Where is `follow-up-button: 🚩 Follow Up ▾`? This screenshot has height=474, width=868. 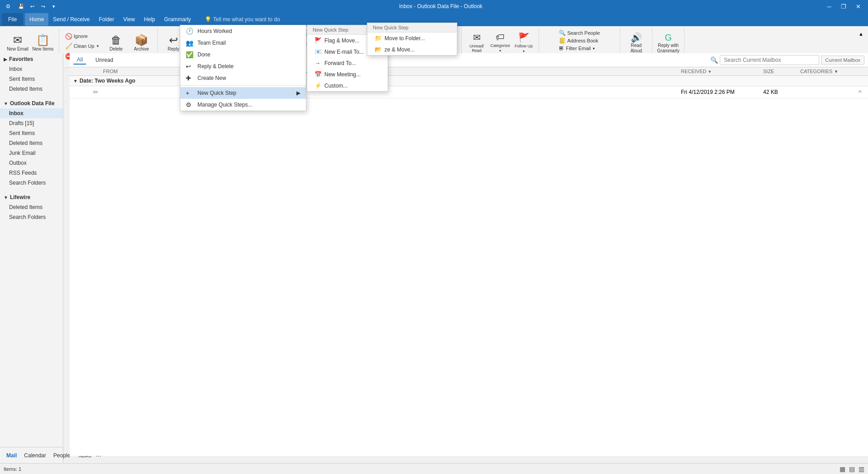 follow-up-button: 🚩 Follow Up ▾ is located at coordinates (524, 43).